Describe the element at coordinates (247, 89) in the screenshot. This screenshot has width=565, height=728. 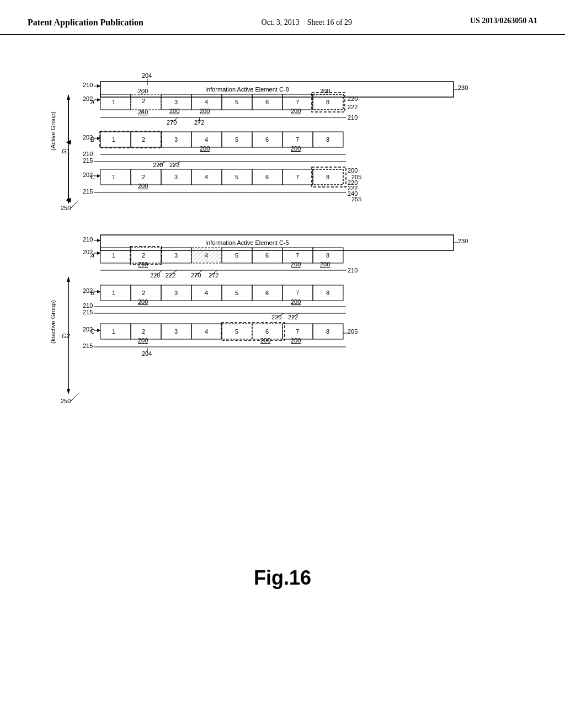
I see `svg-text: Information Active Element C-8` at that location.